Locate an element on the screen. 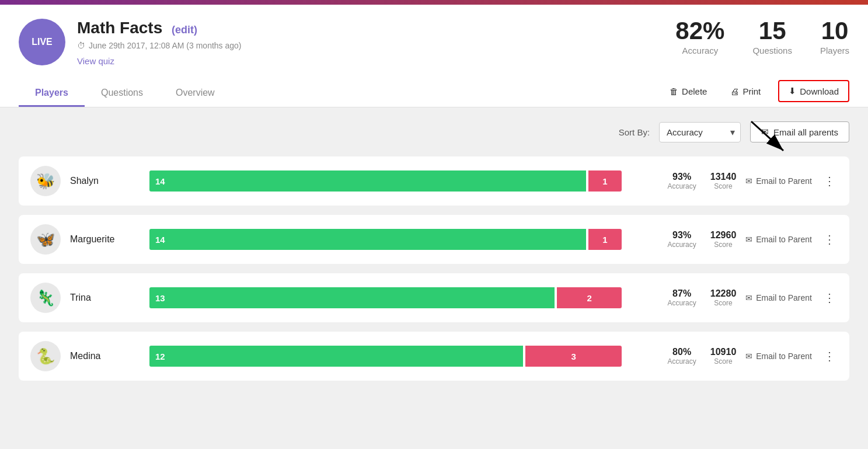 This screenshot has width=868, height=449. sort-select-wrapper: Accuracy Score Name is located at coordinates (700, 132).